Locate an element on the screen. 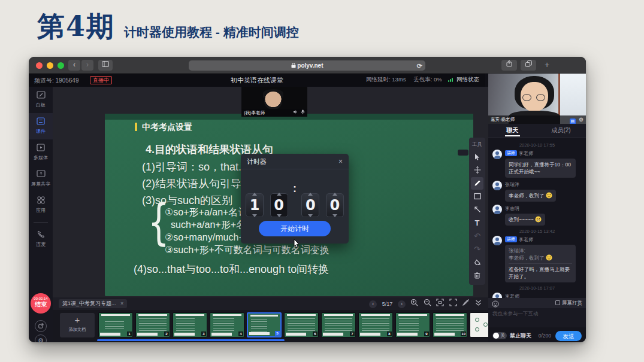 Image resolution: width=644 pixels, height=362 pixels. tool-panel: 工具 T ↶ ↷ is located at coordinates (477, 211).